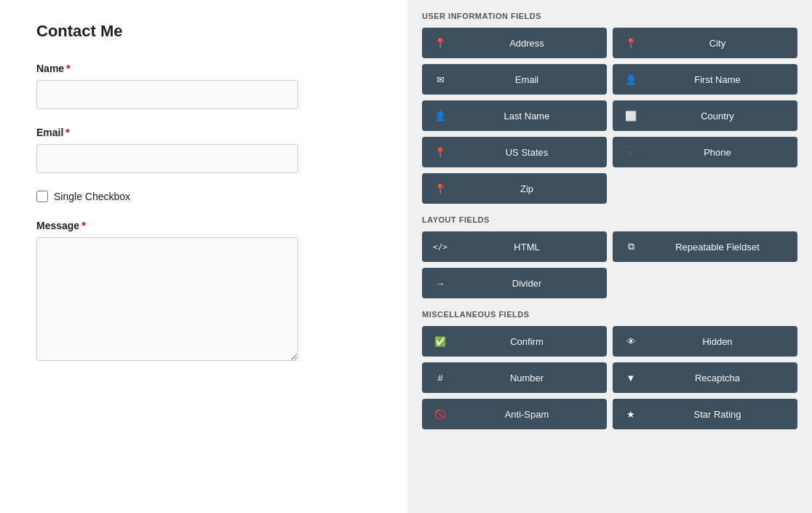 The height and width of the screenshot is (513, 812). What do you see at coordinates (631, 378) in the screenshot?
I see `recaptcha-icon: ▼` at bounding box center [631, 378].